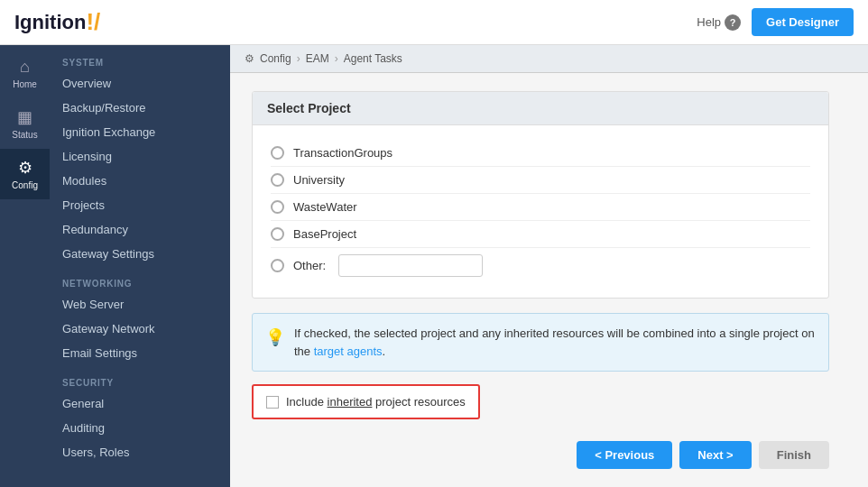  I want to click on radio-row-other: Other:, so click(540, 265).